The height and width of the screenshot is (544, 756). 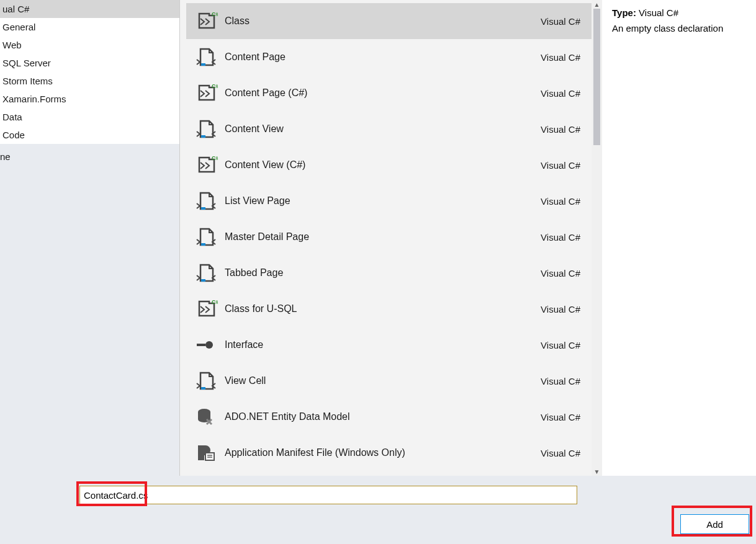 I want to click on entity-icon, so click(x=205, y=417).